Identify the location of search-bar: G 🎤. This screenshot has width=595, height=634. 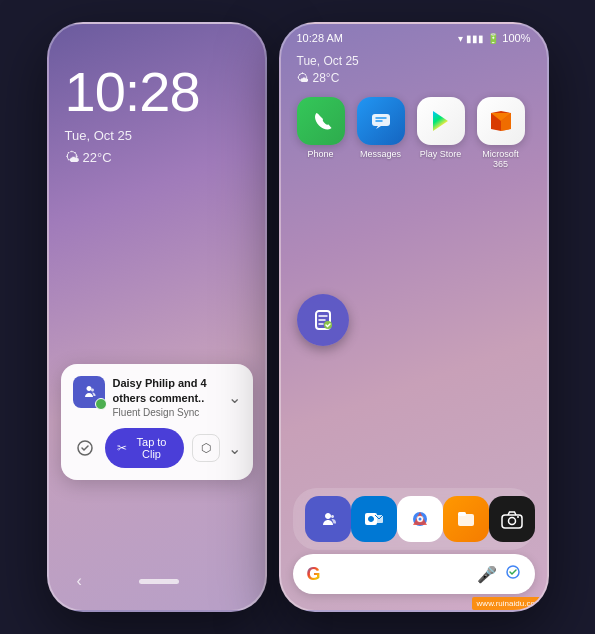
(414, 574).